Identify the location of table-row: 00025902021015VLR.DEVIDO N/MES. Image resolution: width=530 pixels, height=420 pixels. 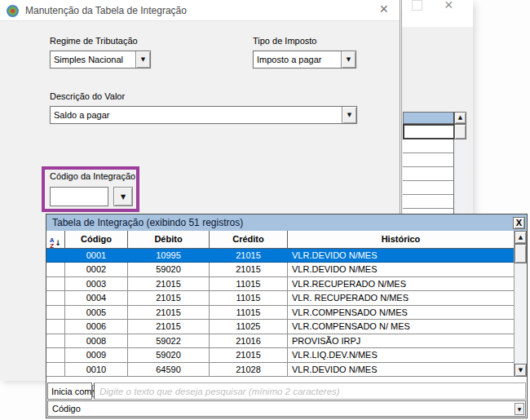
(280, 269).